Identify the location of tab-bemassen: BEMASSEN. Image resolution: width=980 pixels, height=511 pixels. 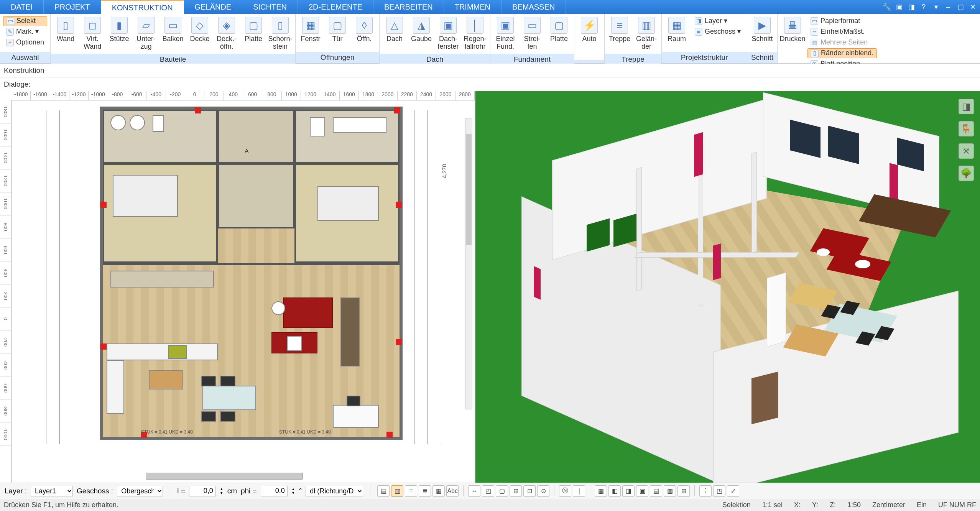
(534, 7).